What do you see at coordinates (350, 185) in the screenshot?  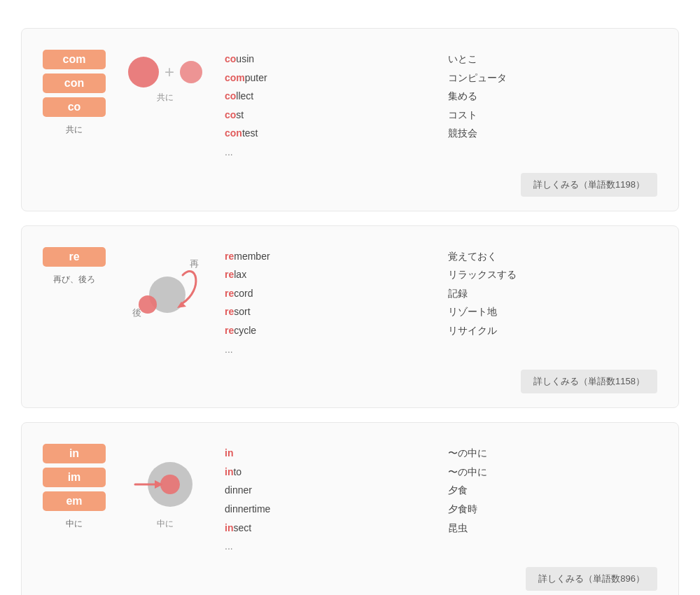 I see `detail-row: 詳しくみる（単語数1198）` at bounding box center [350, 185].